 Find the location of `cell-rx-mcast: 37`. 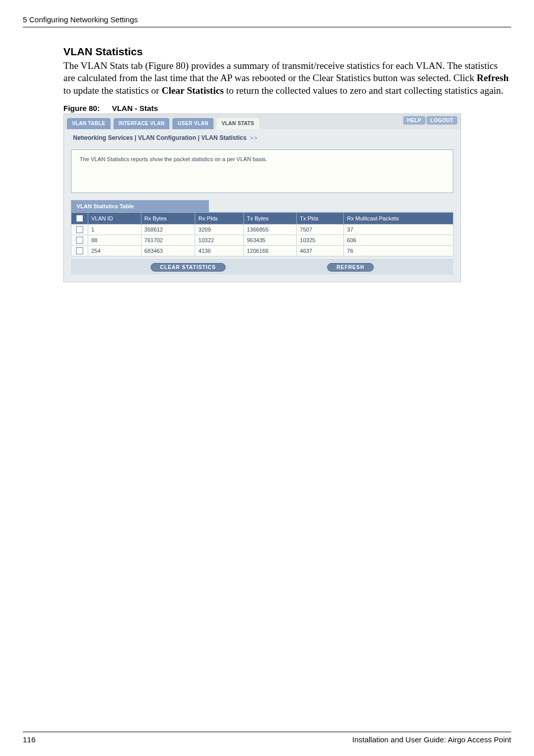

cell-rx-mcast: 37 is located at coordinates (399, 230).